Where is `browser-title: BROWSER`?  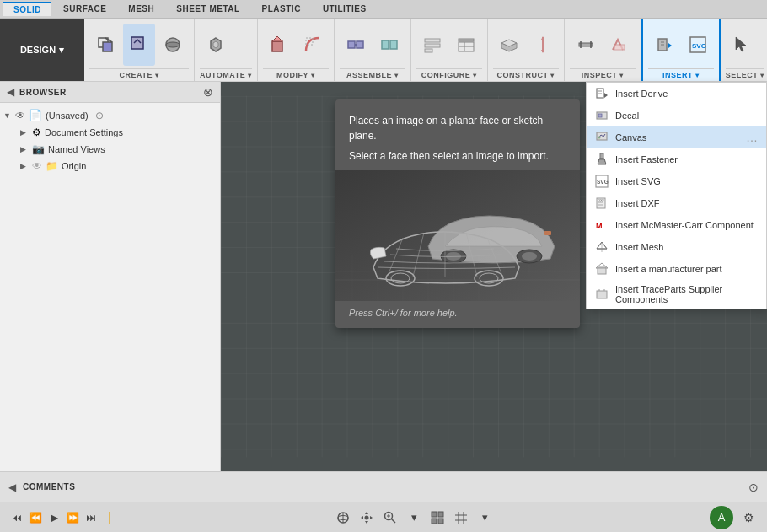
browser-title: BROWSER is located at coordinates (43, 93).